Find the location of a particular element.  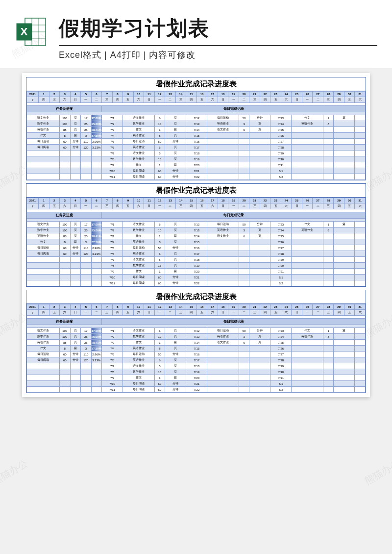

task-done: 120 is located at coordinates (86, 148).